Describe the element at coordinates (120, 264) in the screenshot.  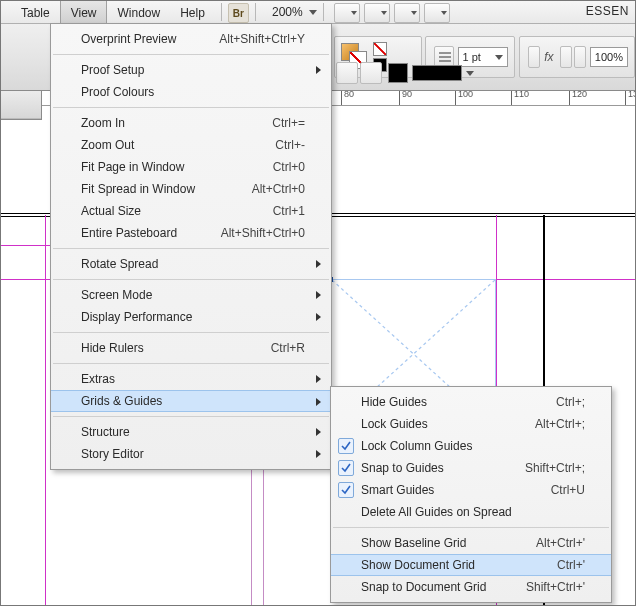
I see `menu-item-label: Rotate Spread` at that location.